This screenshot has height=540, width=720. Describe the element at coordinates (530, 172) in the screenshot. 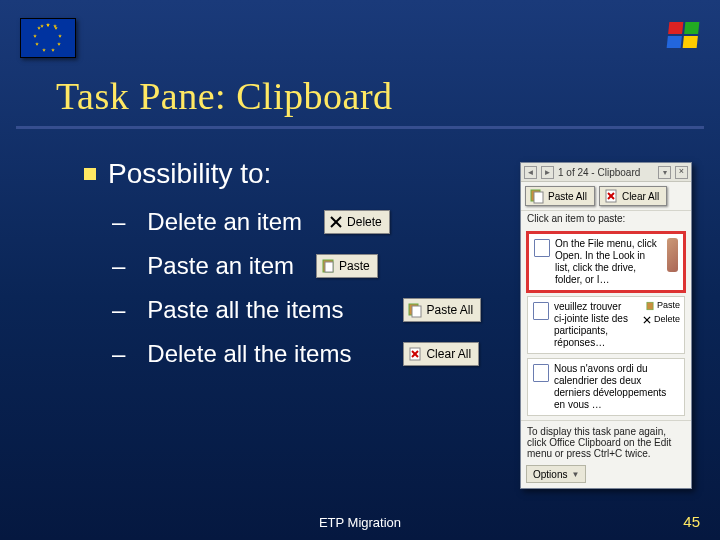

I see `back-arrow-icon: ◄` at that location.